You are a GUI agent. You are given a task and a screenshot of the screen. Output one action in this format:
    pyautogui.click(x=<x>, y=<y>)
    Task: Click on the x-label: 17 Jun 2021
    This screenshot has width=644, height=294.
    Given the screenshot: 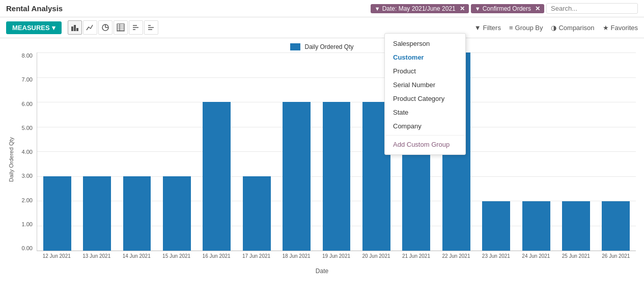 What is the action you would take?
    pyautogui.click(x=256, y=259)
    